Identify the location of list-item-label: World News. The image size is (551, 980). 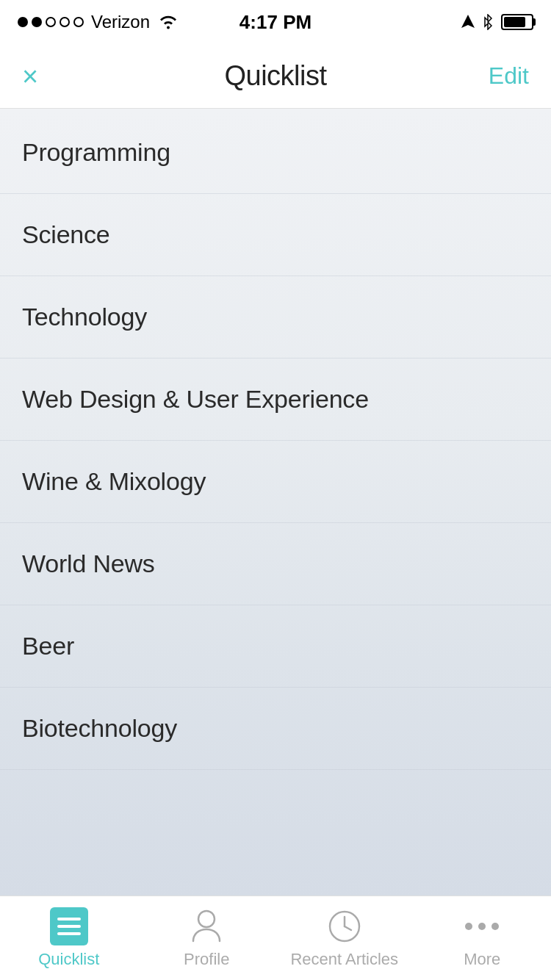
(88, 563).